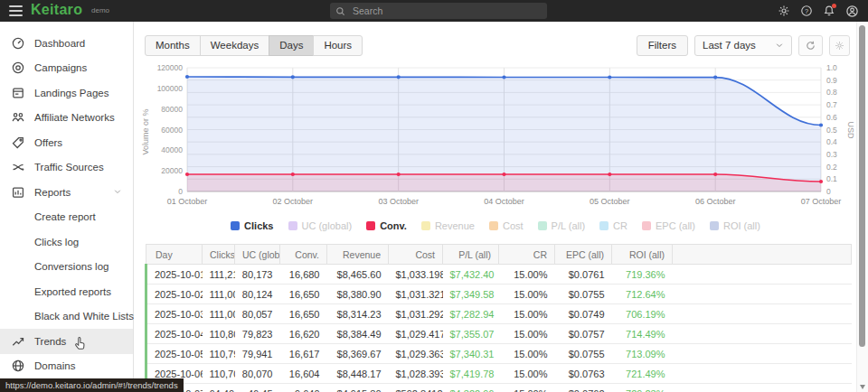 This screenshot has width=868, height=392. What do you see at coordinates (416, 255) in the screenshot?
I see `column-header-cost: Cost` at bounding box center [416, 255].